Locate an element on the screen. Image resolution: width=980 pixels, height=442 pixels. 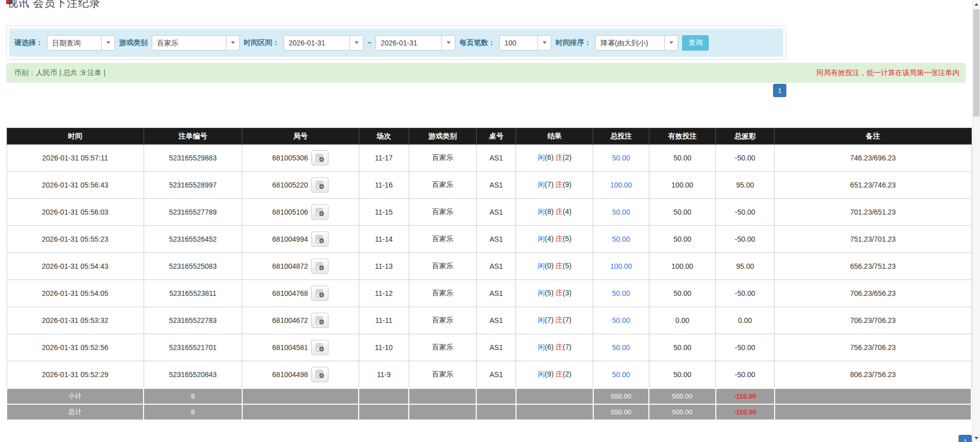
cell-session: 11-11 is located at coordinates (384, 321).